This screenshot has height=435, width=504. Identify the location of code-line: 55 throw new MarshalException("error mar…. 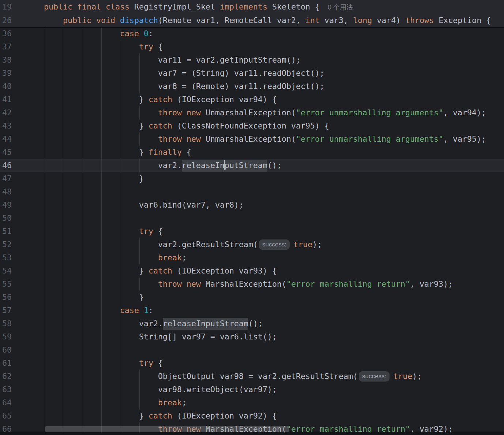
(252, 284).